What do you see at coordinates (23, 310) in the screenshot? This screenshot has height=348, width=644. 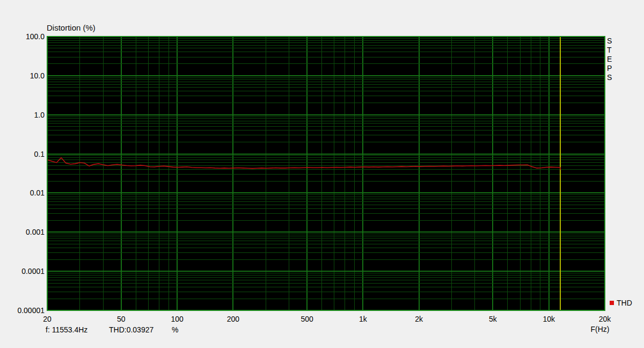 I see `y-tick-label: 0.00001` at bounding box center [23, 310].